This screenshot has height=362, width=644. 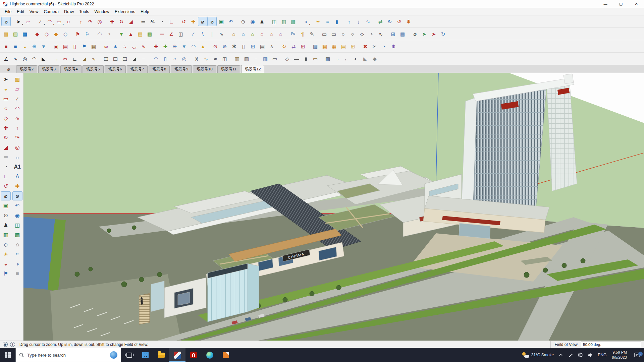 What do you see at coordinates (237, 59) in the screenshot?
I see `wall-icon: ▥` at bounding box center [237, 59].